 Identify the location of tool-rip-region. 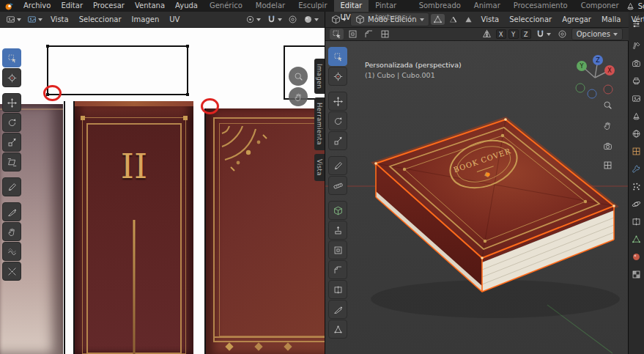
(12, 212).